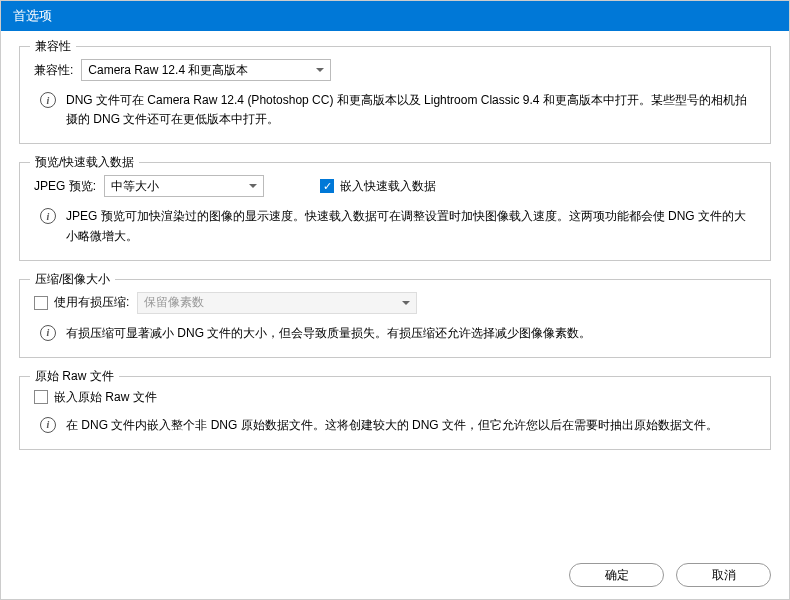 This screenshot has width=790, height=600. Describe the element at coordinates (617, 576) in the screenshot. I see `ok-button-label: 确定` at that location.